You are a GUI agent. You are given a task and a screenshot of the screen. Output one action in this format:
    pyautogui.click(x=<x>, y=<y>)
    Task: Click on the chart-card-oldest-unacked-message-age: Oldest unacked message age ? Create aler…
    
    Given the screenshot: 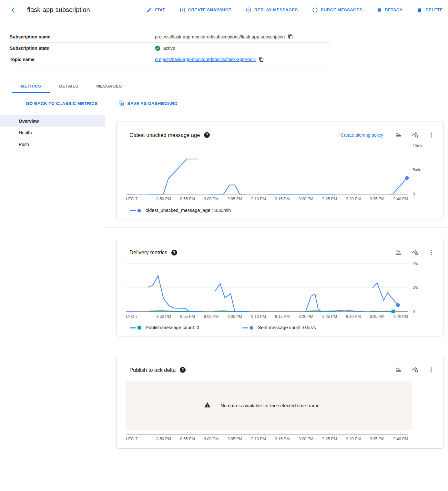 What is the action you would take?
    pyautogui.click(x=280, y=170)
    